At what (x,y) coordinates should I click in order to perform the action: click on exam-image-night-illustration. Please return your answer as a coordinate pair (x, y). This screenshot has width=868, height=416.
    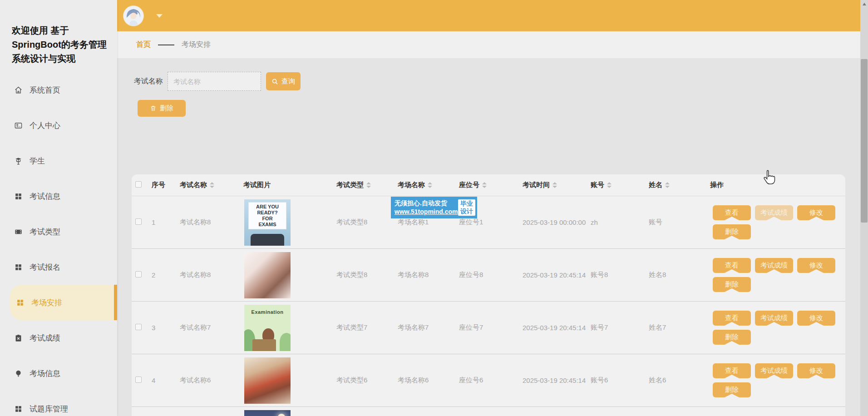
    Looking at the image, I should click on (267, 413).